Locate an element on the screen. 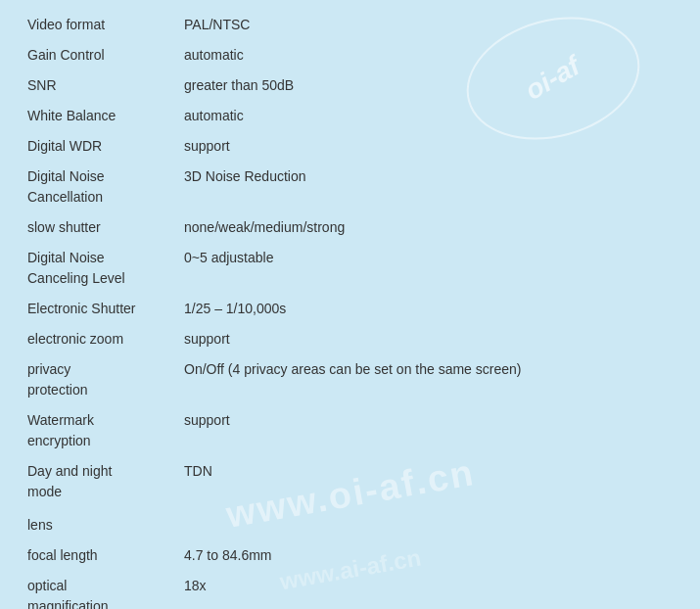 The height and width of the screenshot is (609, 700). spec-label: Day and nightmode is located at coordinates (98, 482).